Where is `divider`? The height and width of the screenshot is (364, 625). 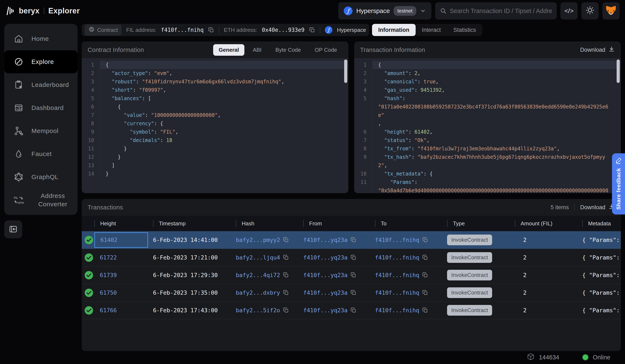 divider is located at coordinates (574, 207).